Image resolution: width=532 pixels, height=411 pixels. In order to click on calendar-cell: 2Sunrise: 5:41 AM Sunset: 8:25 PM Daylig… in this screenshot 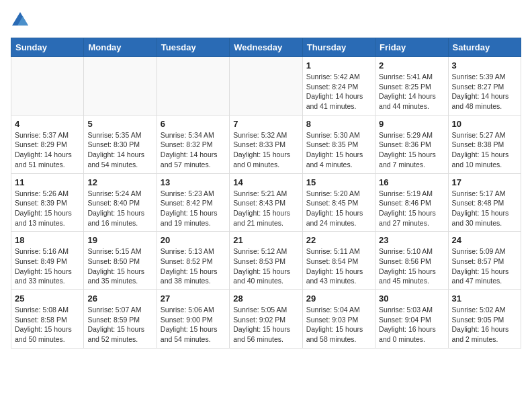, I will do `click(412, 86)`.